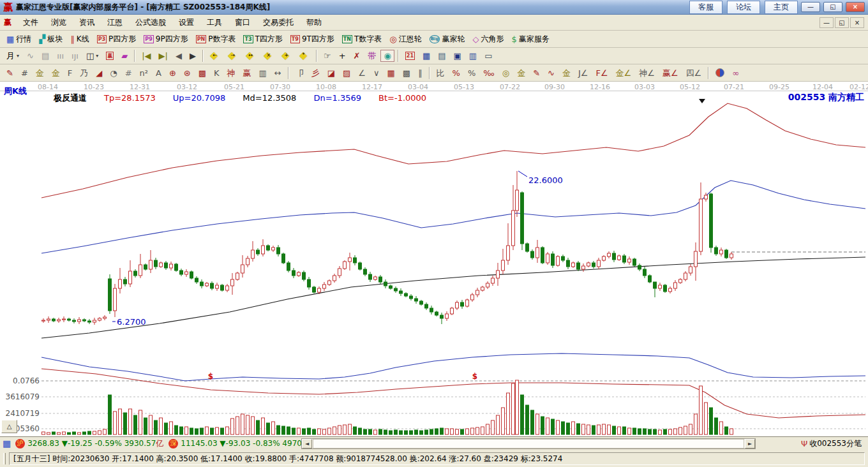  Describe the element at coordinates (530, 40) in the screenshot. I see `winner-service-button: $赢家服务` at that location.